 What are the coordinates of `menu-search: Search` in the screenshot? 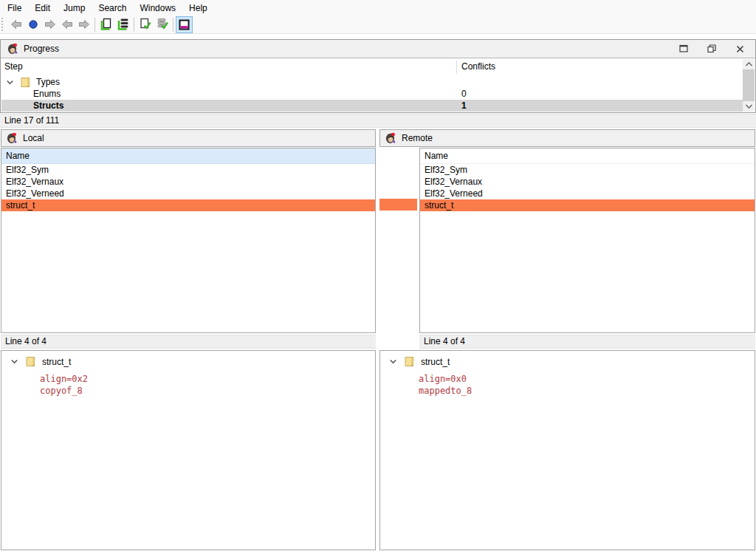 It's located at (112, 7).